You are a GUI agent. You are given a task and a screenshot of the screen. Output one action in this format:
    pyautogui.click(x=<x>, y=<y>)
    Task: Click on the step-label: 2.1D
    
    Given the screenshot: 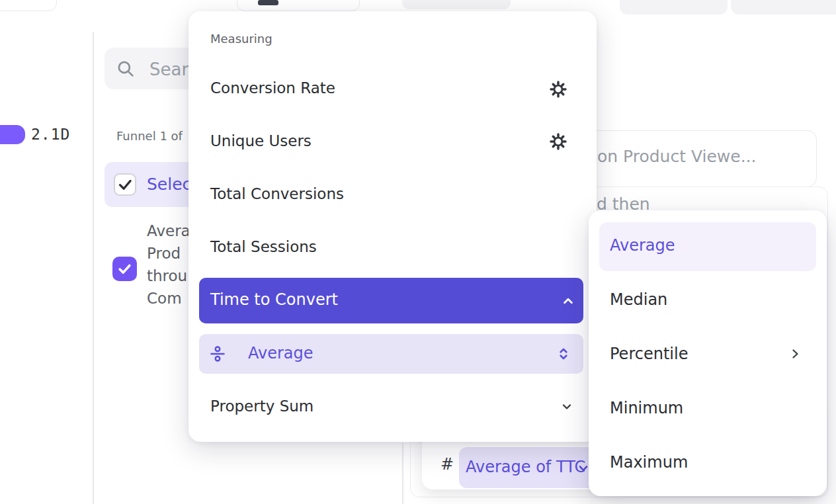 What is the action you would take?
    pyautogui.click(x=50, y=134)
    